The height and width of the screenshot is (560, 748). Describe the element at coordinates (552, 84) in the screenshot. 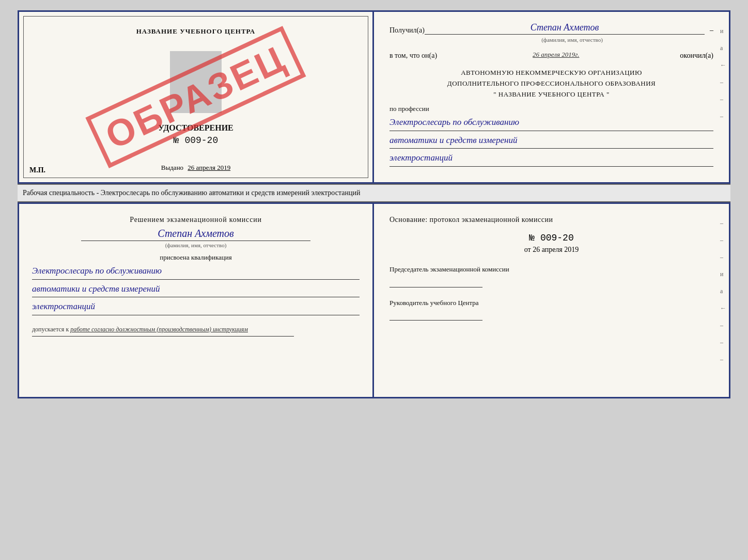

I see `block-text: АВТОНОМНУЮ НЕКОММЕРЧЕСКУЮ ОРГАНИЗАЦИЮ ДО…` at that location.